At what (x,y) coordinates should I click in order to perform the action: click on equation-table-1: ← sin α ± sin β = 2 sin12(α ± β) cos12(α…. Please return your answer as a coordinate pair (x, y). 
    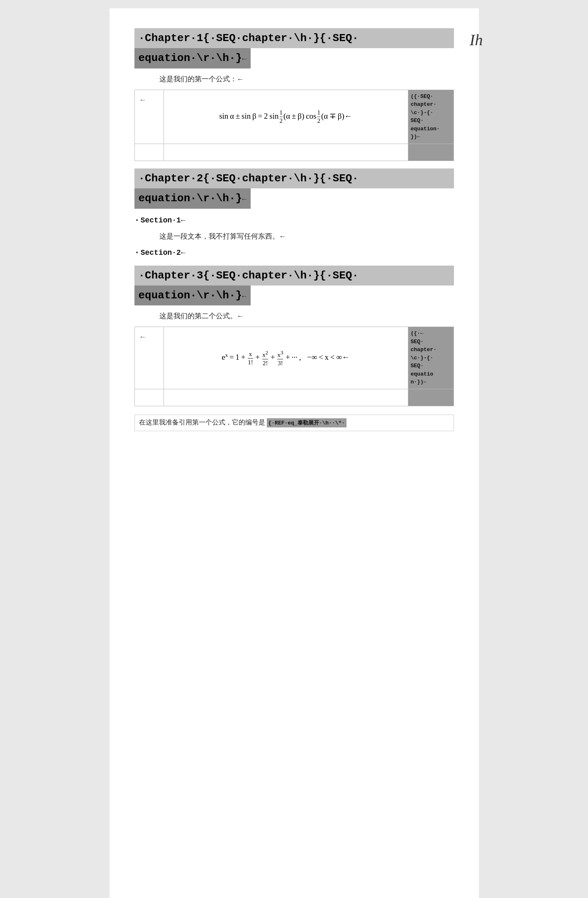
    Looking at the image, I should click on (294, 125).